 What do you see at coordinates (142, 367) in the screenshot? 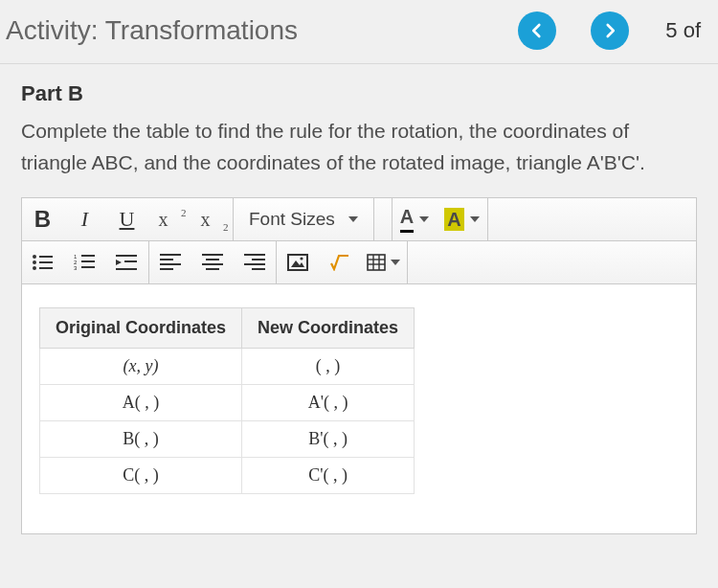
I see `cell-original: (x, y)` at bounding box center [142, 367].